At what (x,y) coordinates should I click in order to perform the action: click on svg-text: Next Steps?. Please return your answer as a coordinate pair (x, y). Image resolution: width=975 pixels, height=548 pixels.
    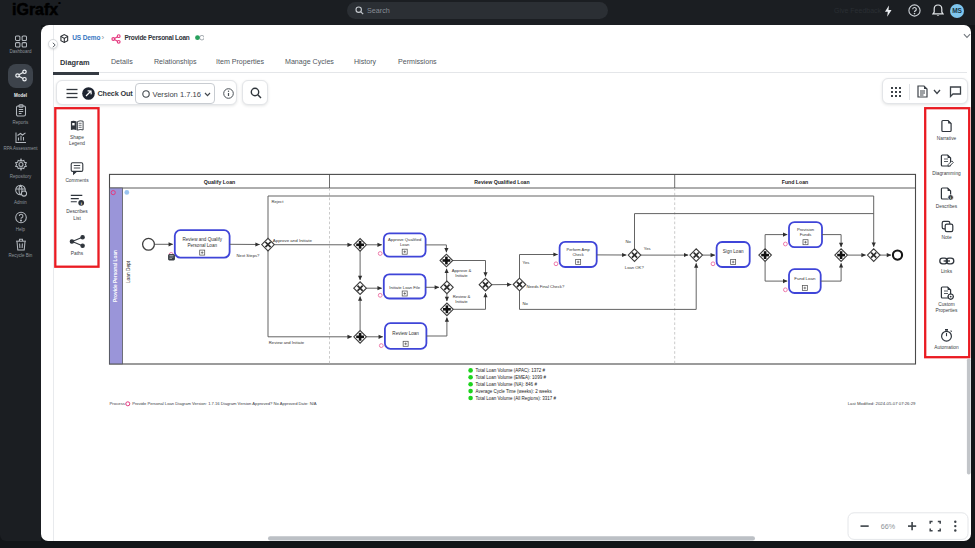
    Looking at the image, I should click on (248, 256).